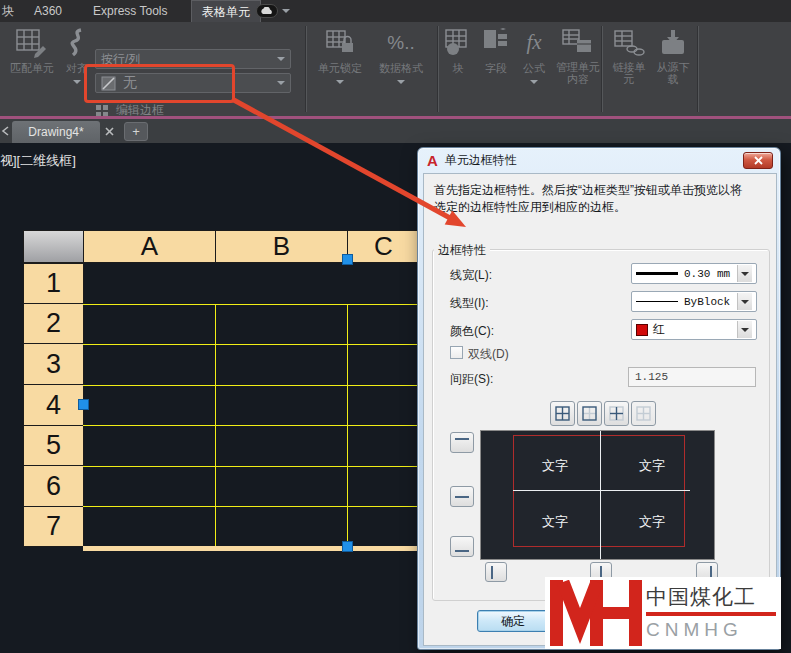 The height and width of the screenshot is (653, 791). What do you see at coordinates (472, 332) in the screenshot?
I see `color-label: 颜色(C):` at bounding box center [472, 332].